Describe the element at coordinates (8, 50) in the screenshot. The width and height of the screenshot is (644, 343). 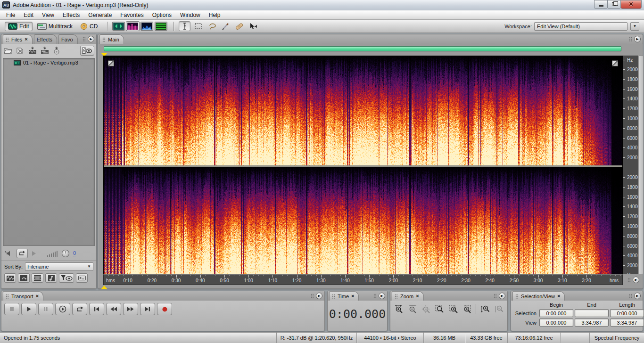
I see `import-file-button` at that location.